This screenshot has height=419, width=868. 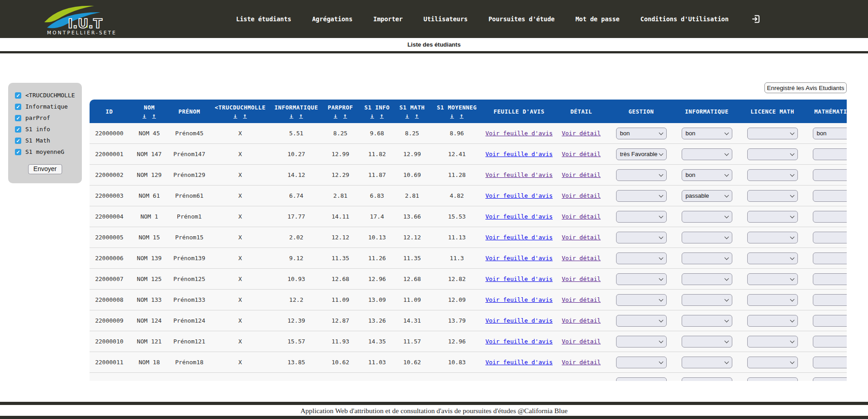 What do you see at coordinates (240, 111) in the screenshot?
I see `column-header-trucduchmolle: <TRUCDUCHMOLLE↓↑` at bounding box center [240, 111].